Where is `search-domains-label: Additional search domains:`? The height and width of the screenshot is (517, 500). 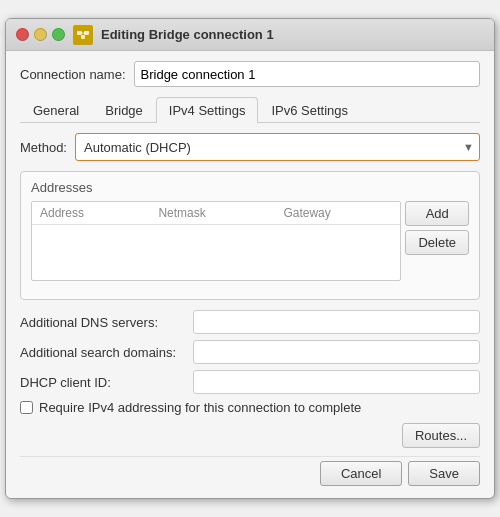 search-domains-label: Additional search domains: is located at coordinates (102, 352).